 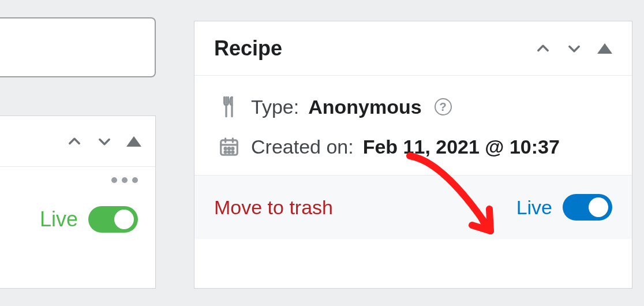 What do you see at coordinates (59, 219) in the screenshot?
I see `left-live-label: Live` at bounding box center [59, 219].